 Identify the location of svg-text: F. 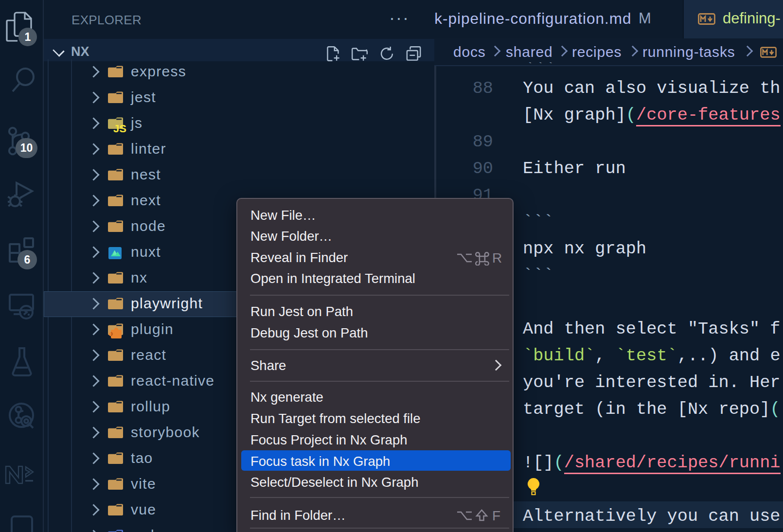
(496, 515).